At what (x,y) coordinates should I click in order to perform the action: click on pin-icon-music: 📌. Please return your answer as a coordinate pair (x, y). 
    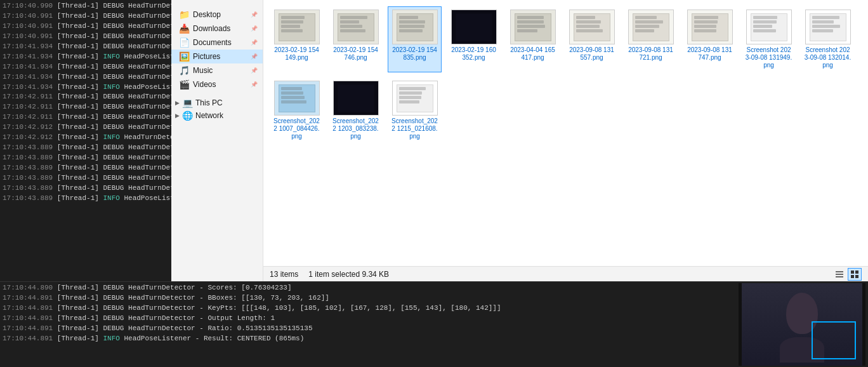
    Looking at the image, I should click on (254, 70).